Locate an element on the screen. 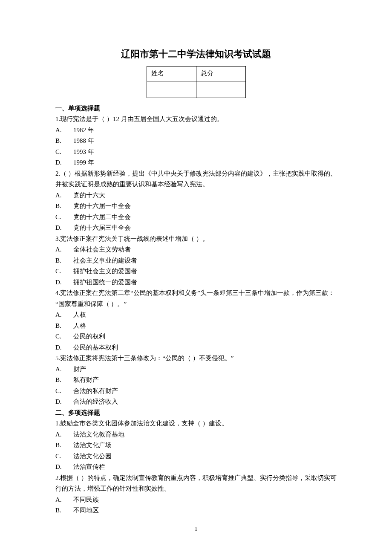 This screenshot has width=392, height=555. s1-q1-text: 1.现行宪法是于（ ）12 月由五届全国人大五次会议通过的。 is located at coordinates (196, 119).